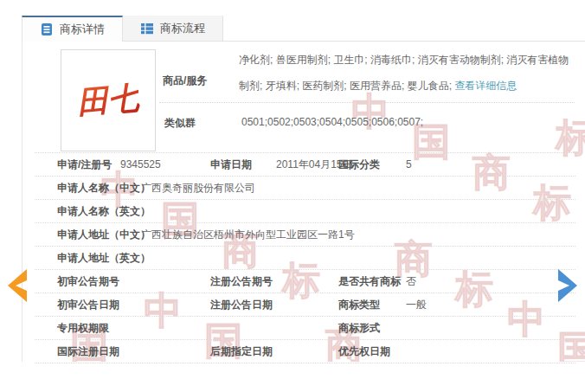  I want to click on field-value: 2011年04月15日, so click(307, 164).